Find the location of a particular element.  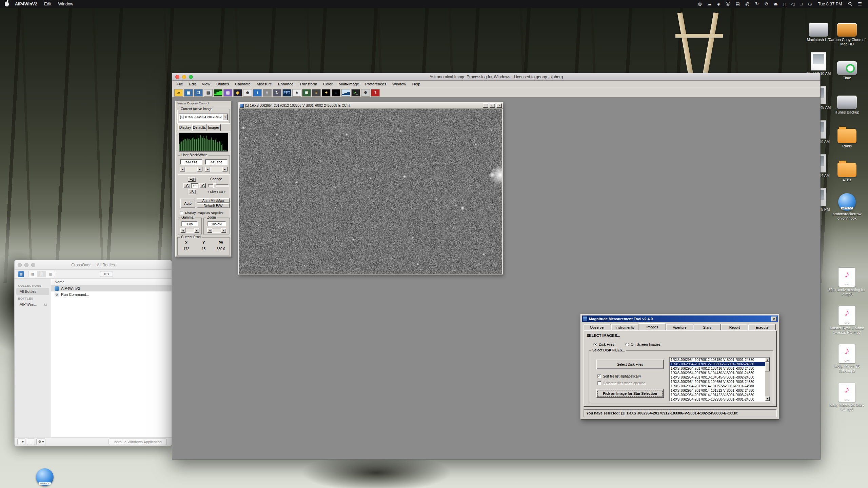

actions-gear-button: ⚙ ▾ is located at coordinates (106, 274).